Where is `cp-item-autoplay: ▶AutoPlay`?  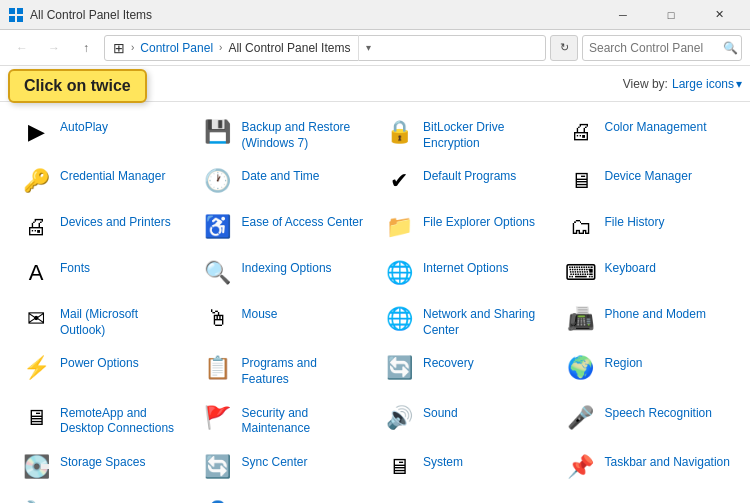 cp-item-autoplay: ▶AutoPlay is located at coordinates (103, 134).